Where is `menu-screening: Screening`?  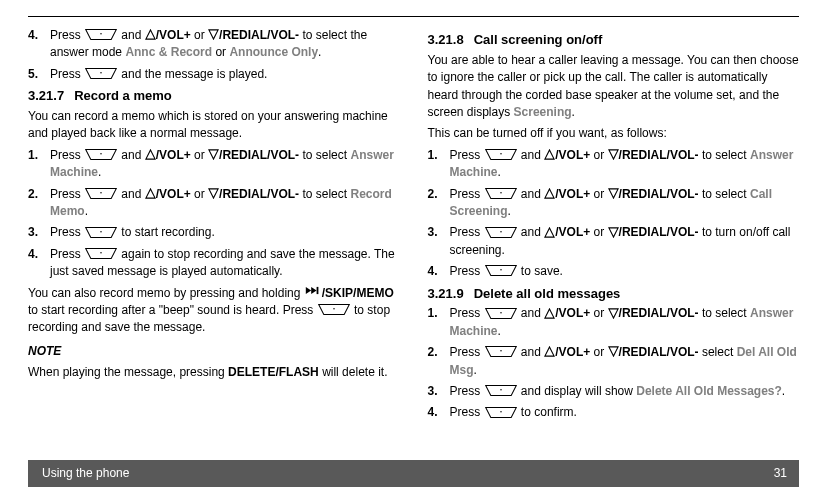 menu-screening: Screening is located at coordinates (543, 112).